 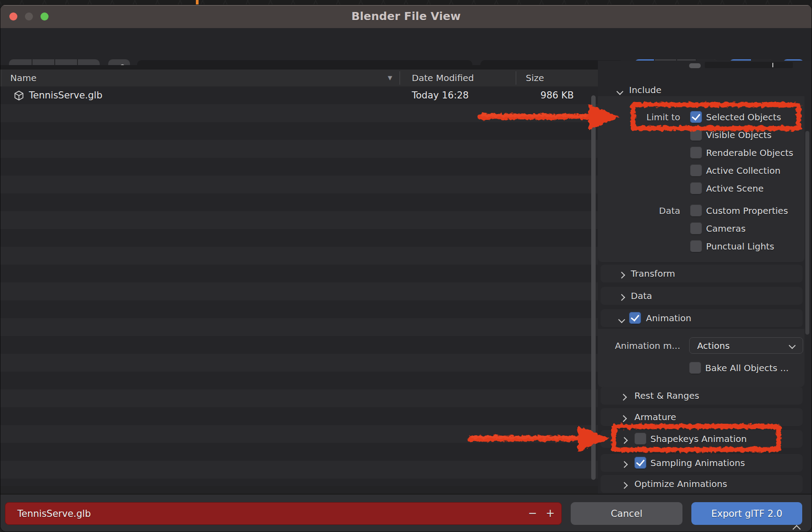 What do you see at coordinates (639, 211) in the screenshot?
I see `row-group-label: Data` at bounding box center [639, 211].